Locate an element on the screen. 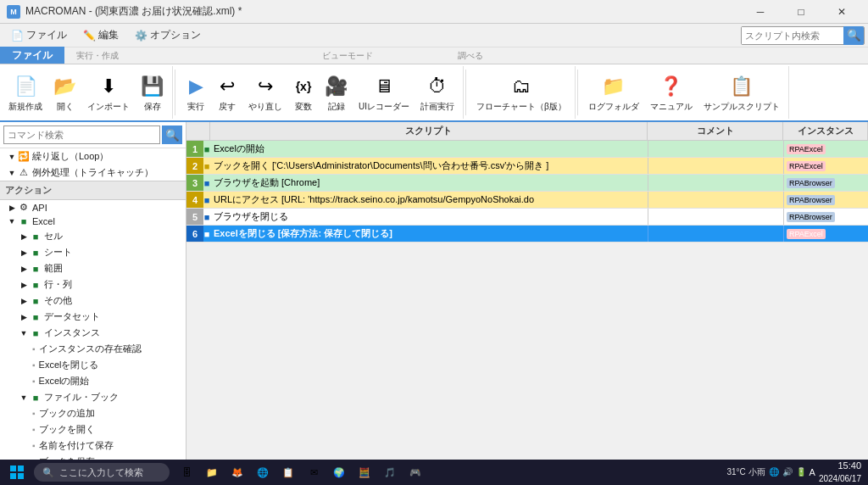  tree-item-save-book: ▪ ブックを保存 is located at coordinates (93, 456).